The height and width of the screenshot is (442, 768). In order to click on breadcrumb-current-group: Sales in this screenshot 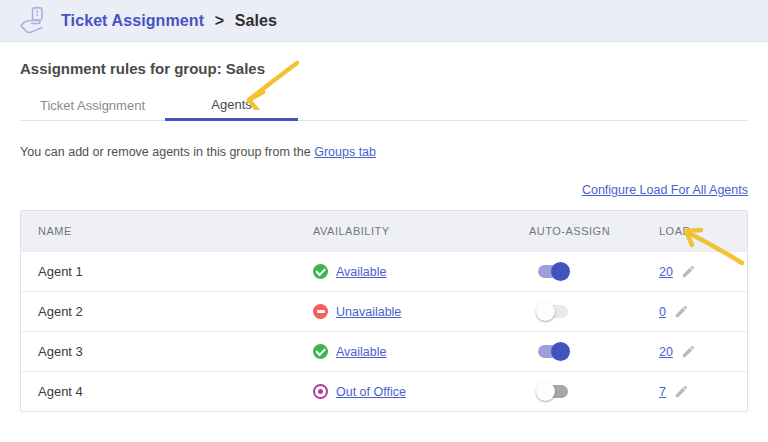, I will do `click(256, 20)`.